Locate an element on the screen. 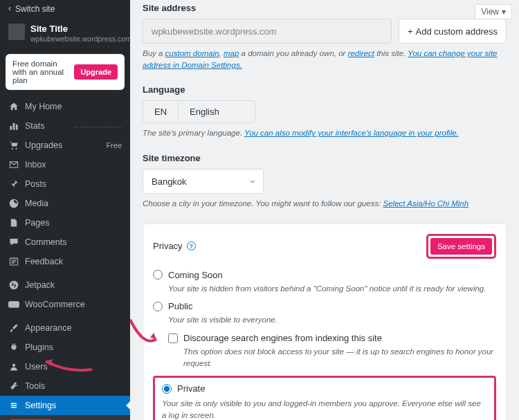  upgrade-button: Upgrade is located at coordinates (95, 72).